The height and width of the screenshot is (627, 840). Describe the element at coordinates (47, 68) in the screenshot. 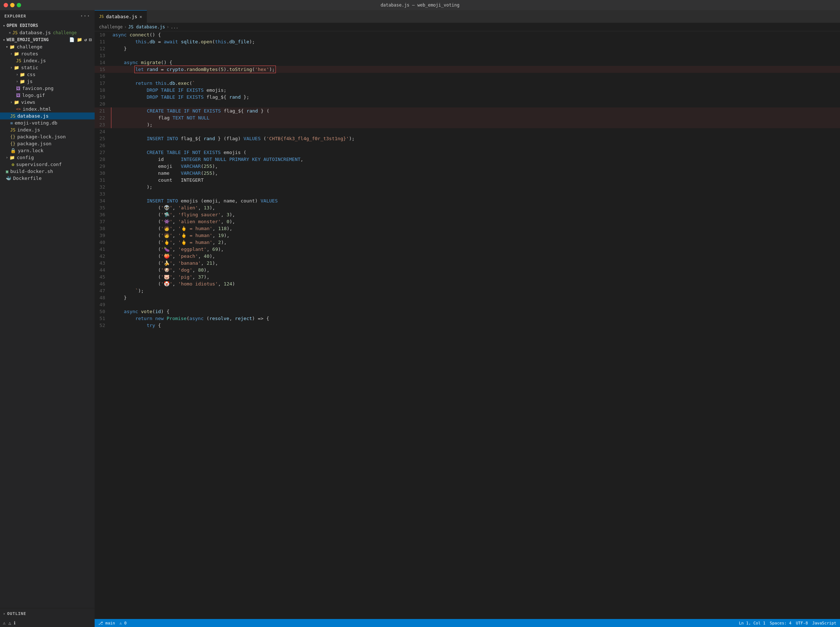

I see `folder-static: › 📁 static` at that location.